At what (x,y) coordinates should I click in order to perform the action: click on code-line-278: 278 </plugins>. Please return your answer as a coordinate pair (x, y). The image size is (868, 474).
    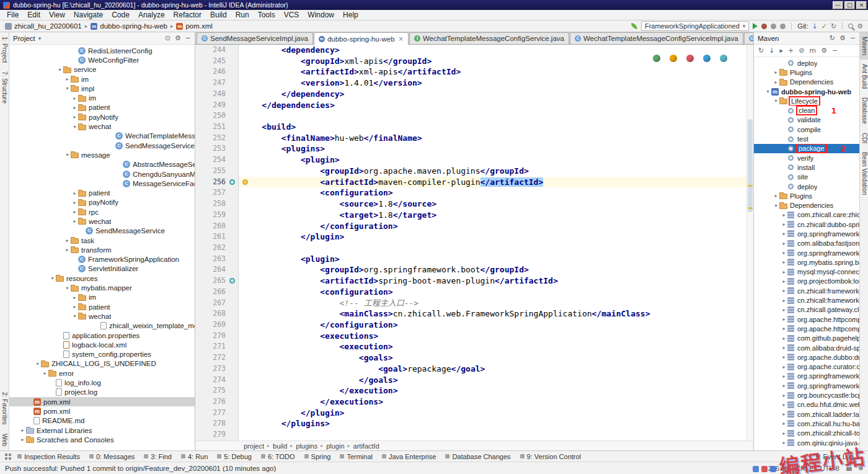
    Looking at the image, I should click on (474, 424).